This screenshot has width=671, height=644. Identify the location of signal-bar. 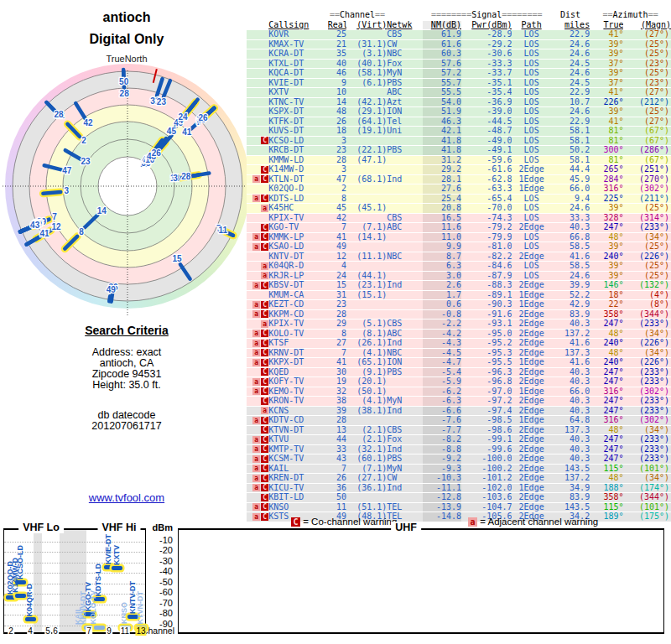
(30, 619).